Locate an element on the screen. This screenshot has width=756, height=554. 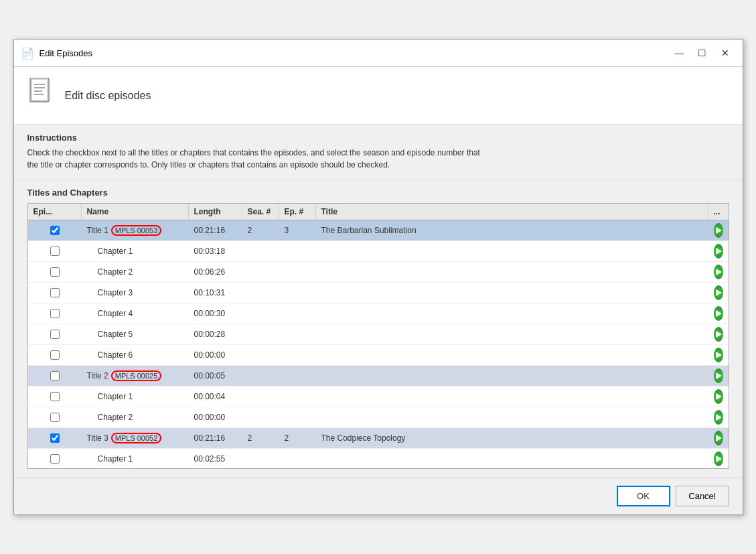
row-length: 00:21:16 is located at coordinates (216, 230).